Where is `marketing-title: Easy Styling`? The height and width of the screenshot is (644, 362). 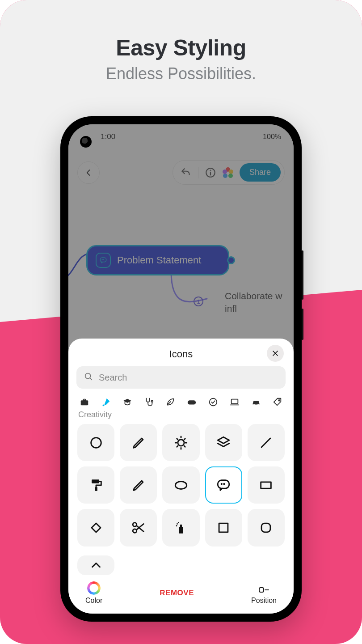 marketing-title: Easy Styling is located at coordinates (181, 48).